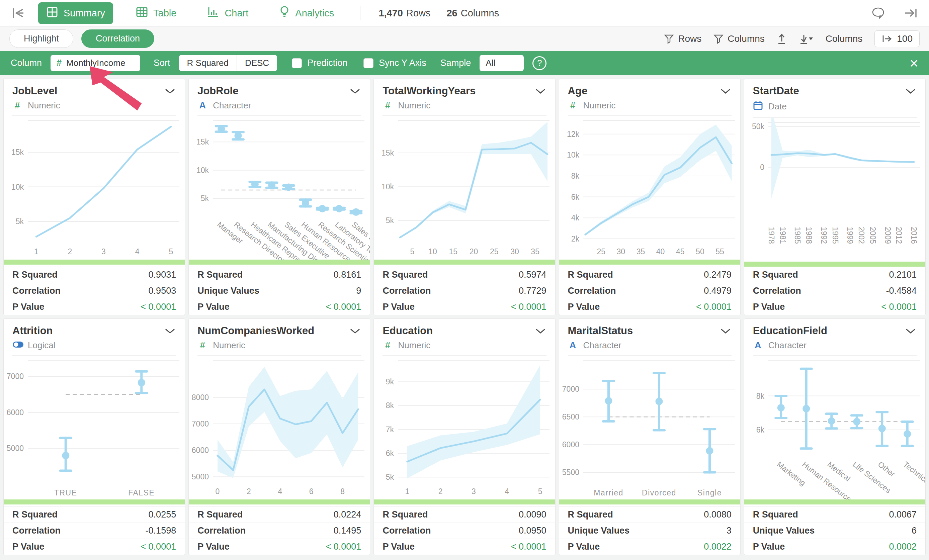  I want to click on svg-text: 1, so click(407, 491).